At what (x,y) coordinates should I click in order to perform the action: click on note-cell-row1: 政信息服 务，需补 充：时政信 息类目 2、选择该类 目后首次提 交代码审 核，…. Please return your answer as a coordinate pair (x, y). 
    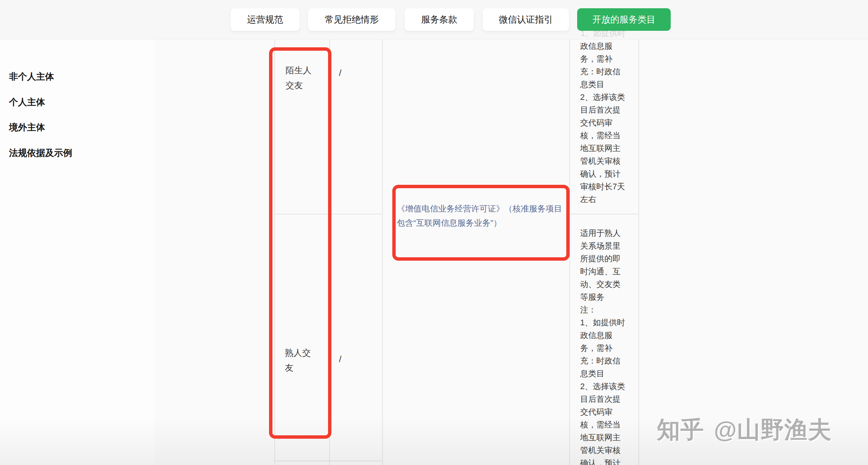
    Looking at the image, I should click on (609, 123).